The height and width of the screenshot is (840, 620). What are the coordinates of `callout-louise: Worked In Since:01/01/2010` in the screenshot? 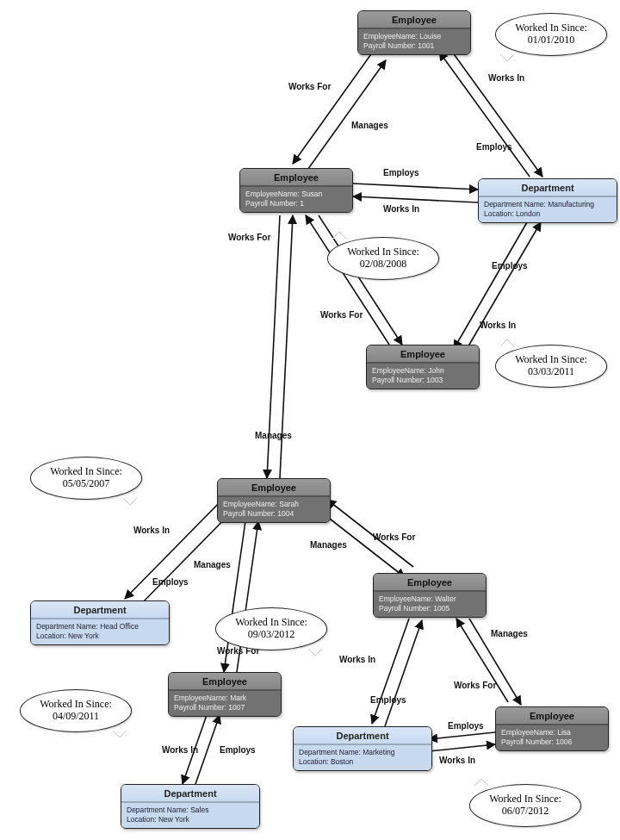 It's located at (551, 34).